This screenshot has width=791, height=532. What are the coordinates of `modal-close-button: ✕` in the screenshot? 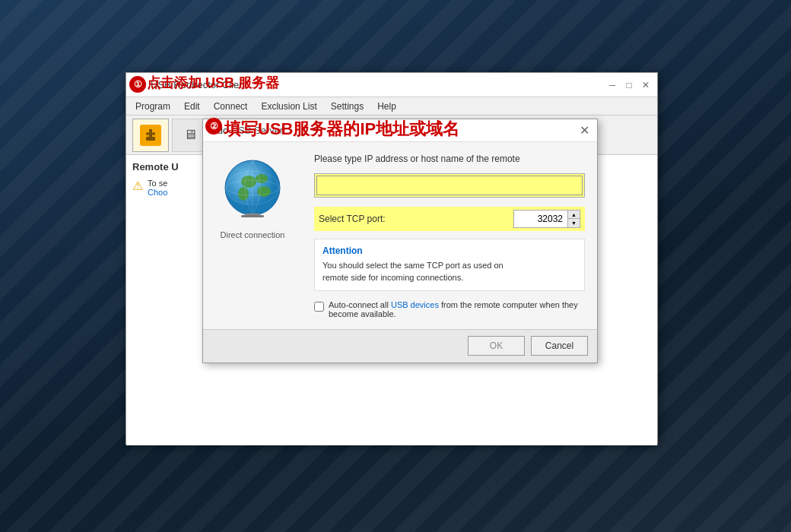 It's located at (584, 131).